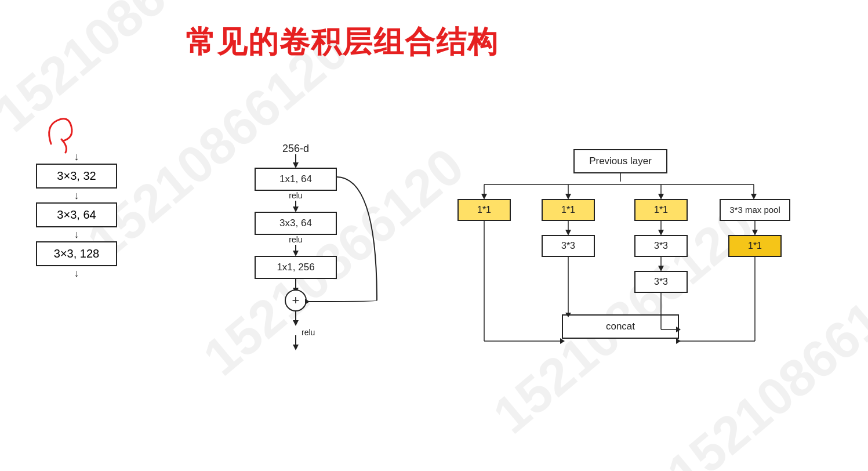  I want to click on mid-diagram-svg: 256-d 1x1, 64 relu 3x3, 64 relu 1x1, 256…, so click(307, 249).